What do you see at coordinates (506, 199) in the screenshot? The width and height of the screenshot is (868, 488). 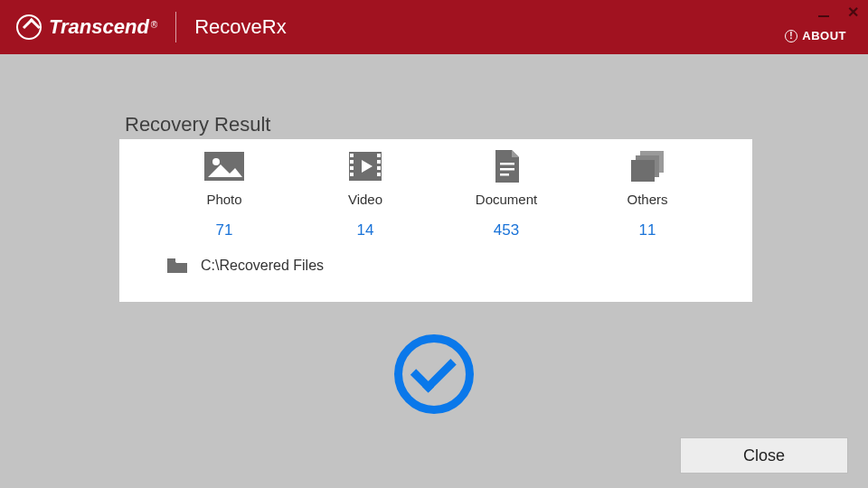 I see `category-label: Document` at bounding box center [506, 199].